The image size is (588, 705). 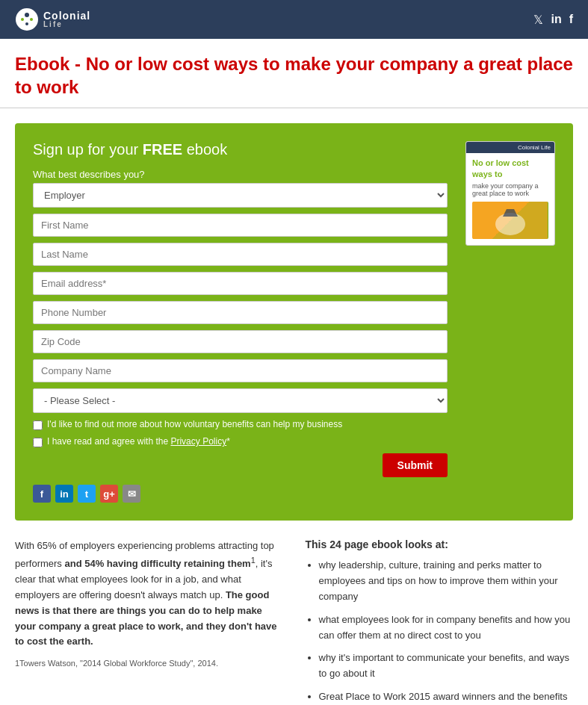 I want to click on ebook-graphic, so click(x=510, y=220).